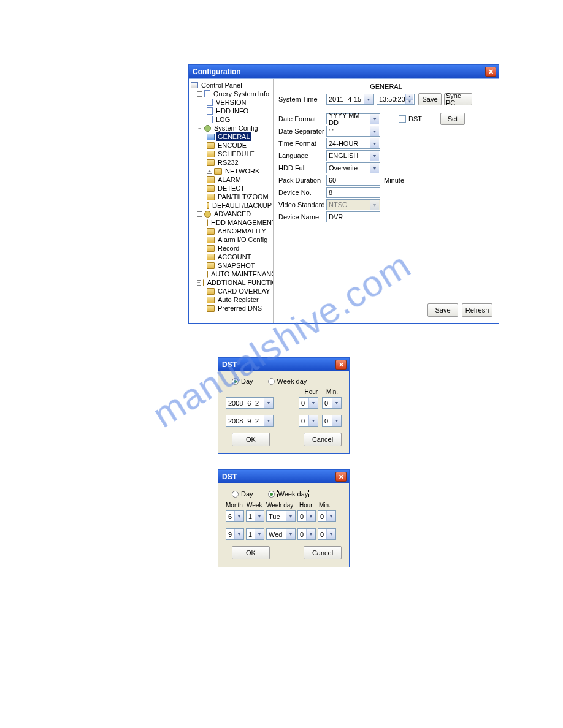 This screenshot has width=563, height=728. I want to click on hdd-full-select: Overwrite▼, so click(353, 168).